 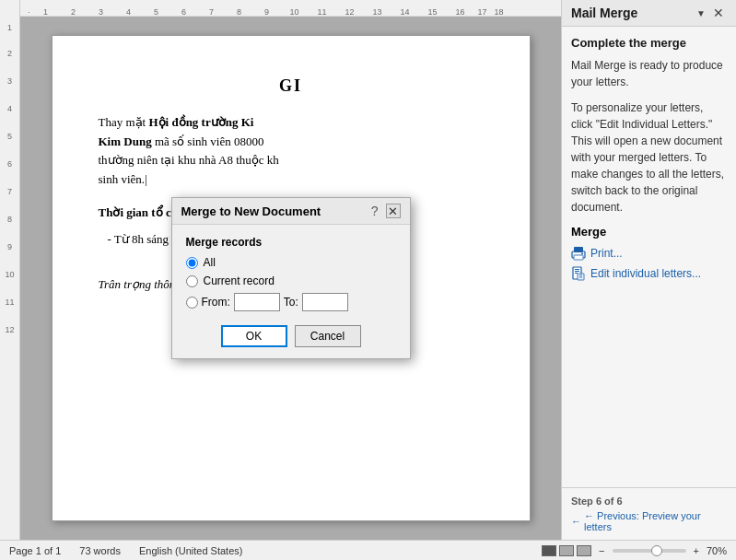 I want to click on radio-group: All Current record From:, so click(x=291, y=284).